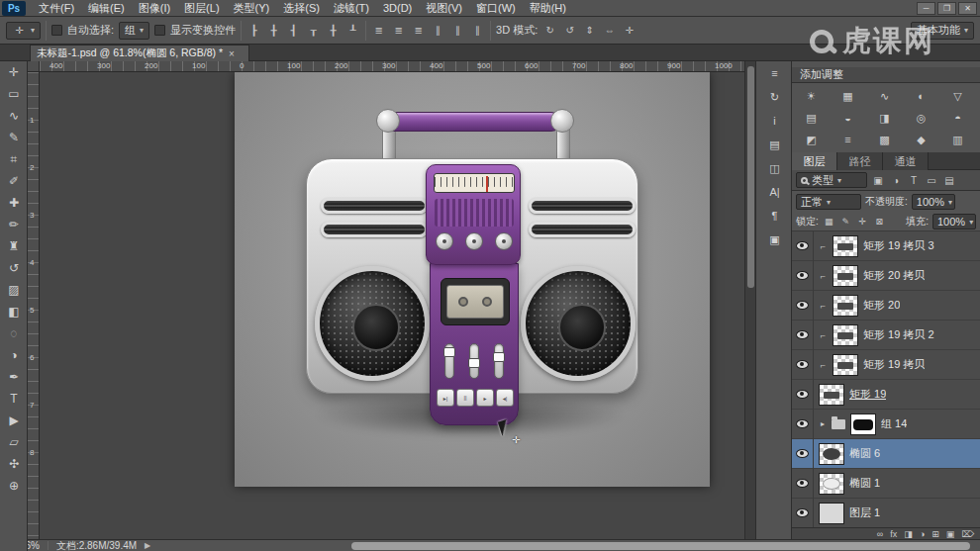  Describe the element at coordinates (812, 139) in the screenshot. I see `invert-icon: ◩` at that location.